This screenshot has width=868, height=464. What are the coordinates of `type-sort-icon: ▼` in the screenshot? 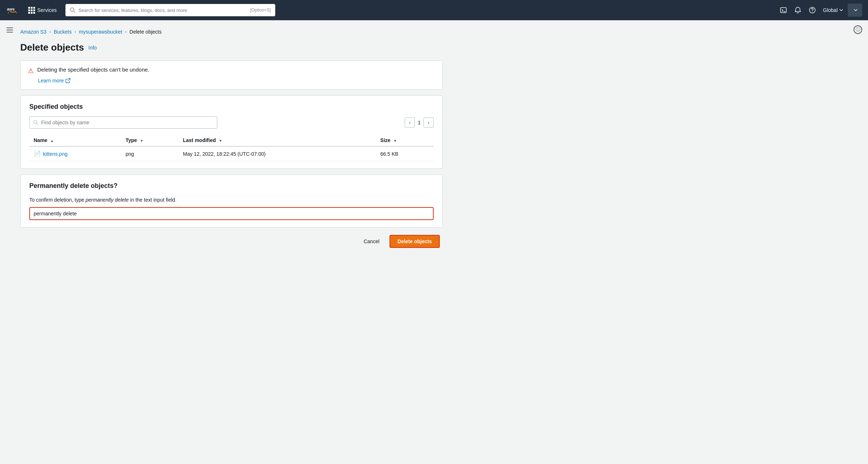 It's located at (142, 141).